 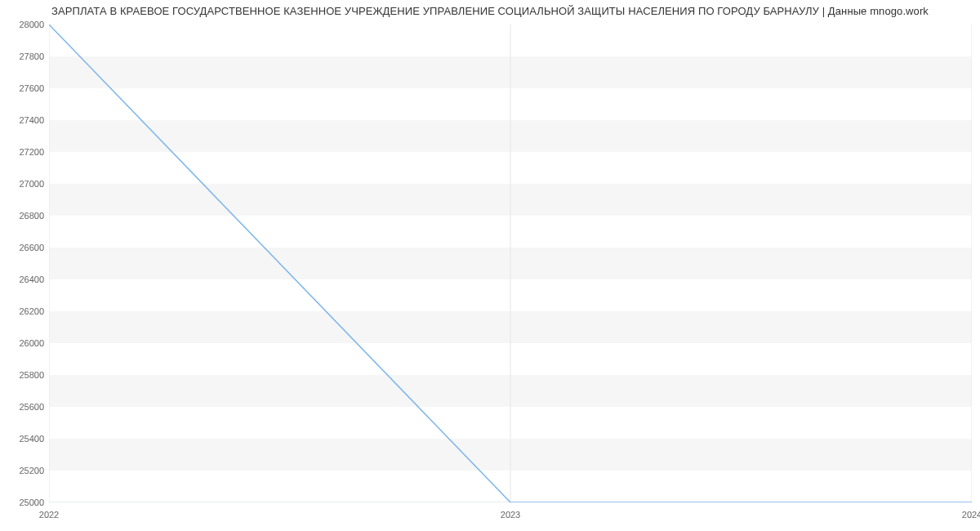 What do you see at coordinates (22, 502) in the screenshot?
I see `y-tick-label: 25000` at bounding box center [22, 502].